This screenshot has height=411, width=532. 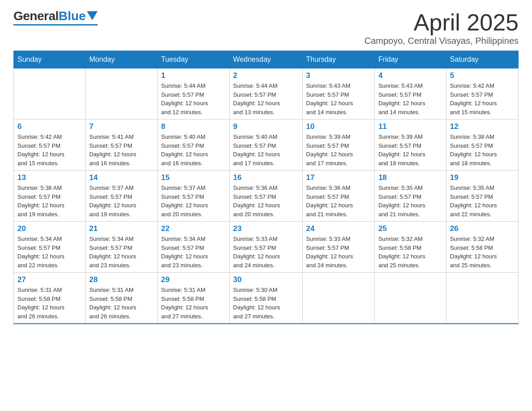 What do you see at coordinates (482, 247) in the screenshot?
I see `day-cell: 26Sunrise: 5:32 AM Sunset: 5:58 PM Dayli…` at bounding box center [482, 247].